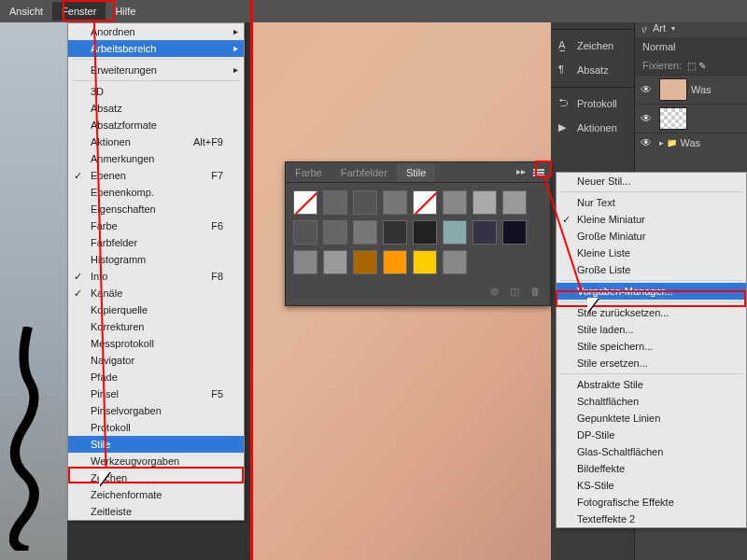 The width and height of the screenshot is (747, 560). Describe the element at coordinates (156, 259) in the screenshot. I see `menu-item-histogramm: Histogramm` at that location.